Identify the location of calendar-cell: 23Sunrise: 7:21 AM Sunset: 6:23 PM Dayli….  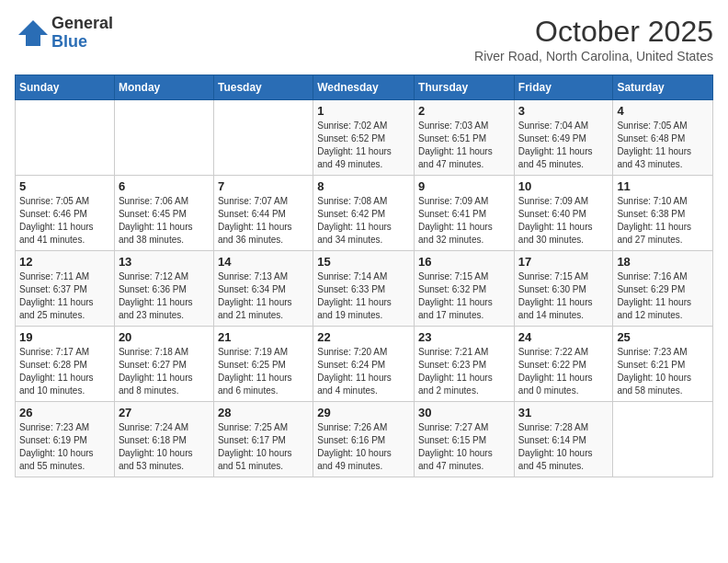
(465, 364).